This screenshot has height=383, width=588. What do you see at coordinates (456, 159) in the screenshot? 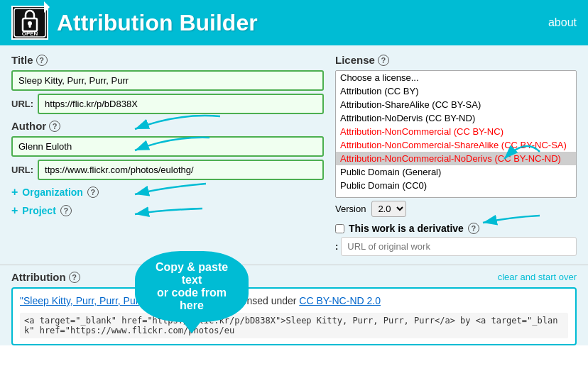
I see `license-option-cc-by-nc-nd: Attribution-NonCommercial-NoDerivs (CC B…` at bounding box center [456, 159].